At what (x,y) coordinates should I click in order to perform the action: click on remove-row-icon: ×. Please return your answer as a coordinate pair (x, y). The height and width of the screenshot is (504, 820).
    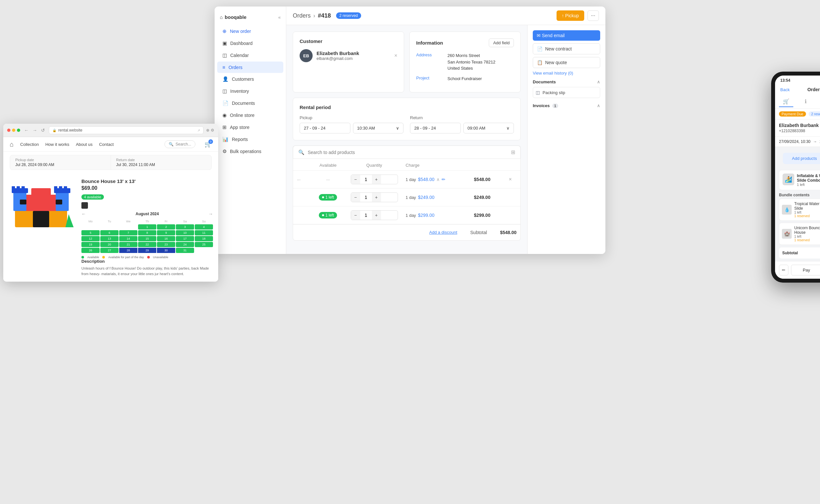
    Looking at the image, I should click on (510, 179).